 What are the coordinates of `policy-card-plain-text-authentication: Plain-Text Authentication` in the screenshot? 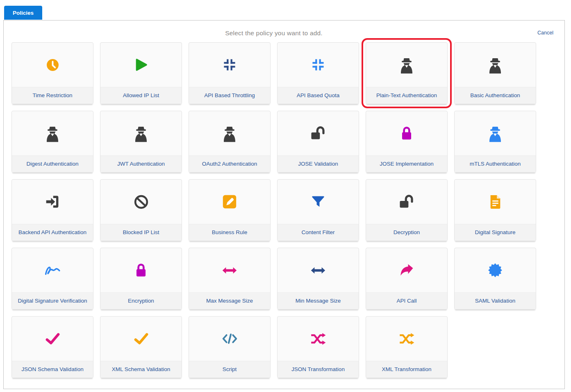 It's located at (407, 73).